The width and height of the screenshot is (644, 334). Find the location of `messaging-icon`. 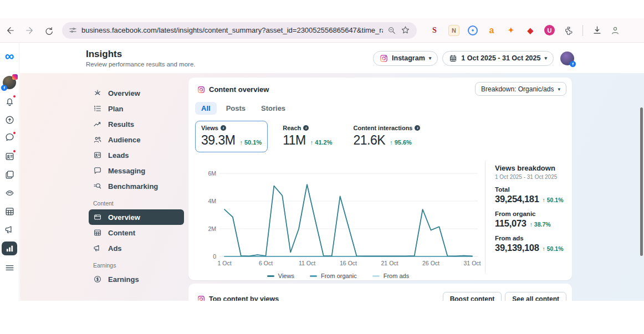

messaging-icon is located at coordinates (98, 171).